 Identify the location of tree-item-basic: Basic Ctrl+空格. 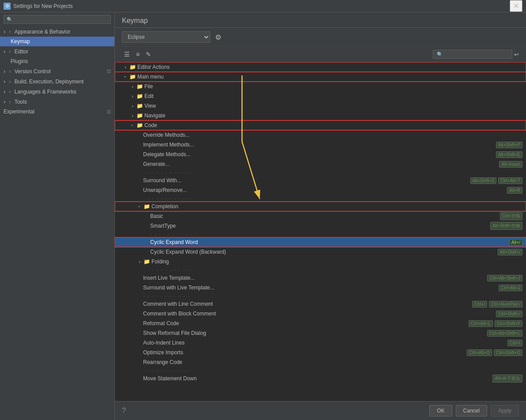
(321, 216).